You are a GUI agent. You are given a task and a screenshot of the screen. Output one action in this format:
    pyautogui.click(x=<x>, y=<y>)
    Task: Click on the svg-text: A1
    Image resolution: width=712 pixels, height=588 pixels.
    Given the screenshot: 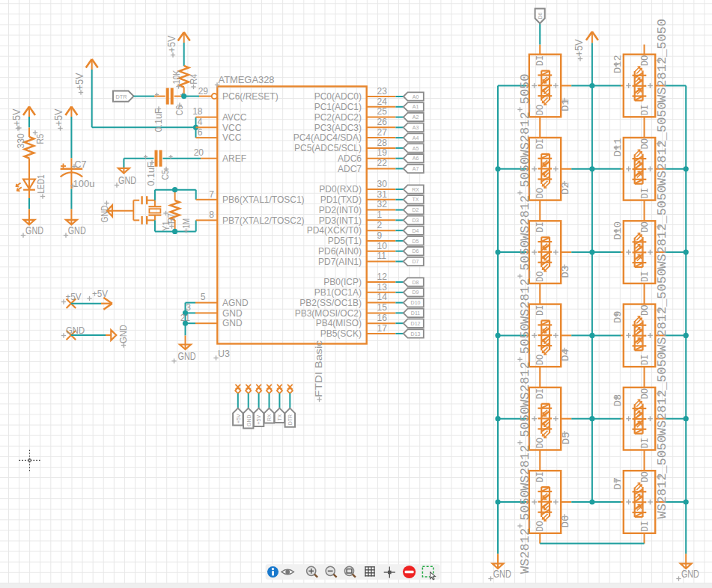 What is the action you would take?
    pyautogui.click(x=416, y=106)
    